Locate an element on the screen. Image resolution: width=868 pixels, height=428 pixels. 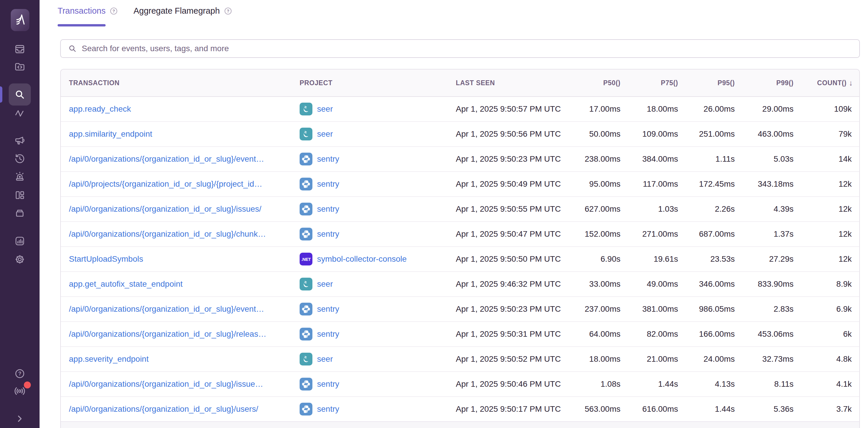
column-header-p75: P75() is located at coordinates (657, 83).